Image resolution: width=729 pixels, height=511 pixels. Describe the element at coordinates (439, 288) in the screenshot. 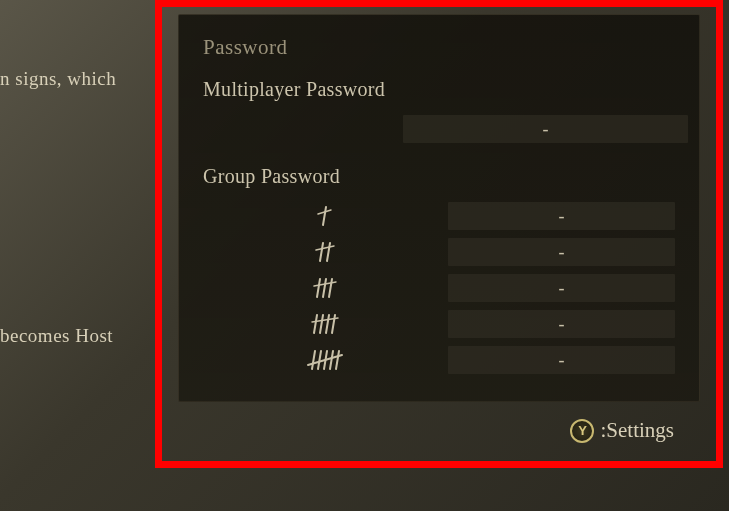

I see `group-password-row-3: -` at that location.